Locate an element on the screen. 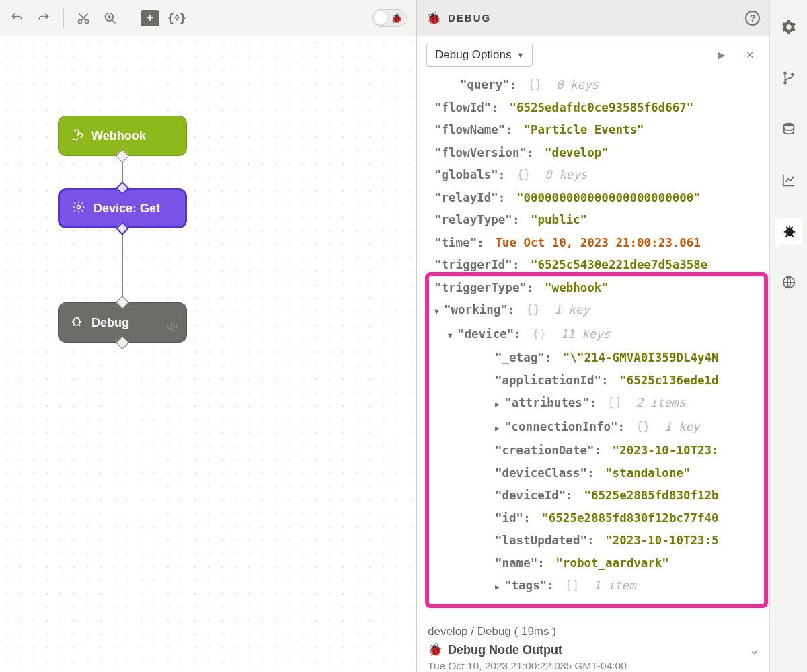 The image size is (807, 672). canvas-toolbar: ＋ {༶} 🐞 is located at coordinates (208, 18).